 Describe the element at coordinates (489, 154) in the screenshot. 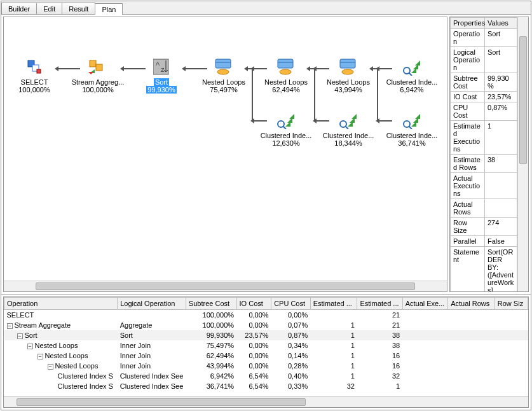

I see `properties-panel: Properties Values OperationSortLogical O…` at that location.